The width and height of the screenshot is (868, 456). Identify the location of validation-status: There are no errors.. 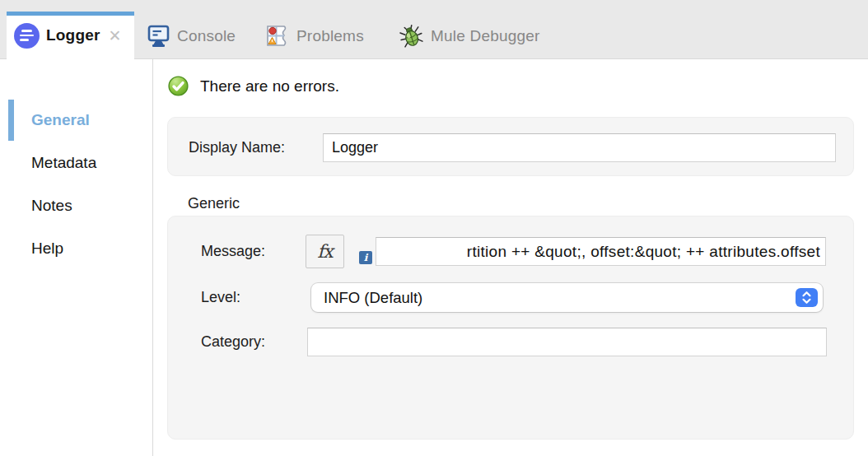
(254, 86).